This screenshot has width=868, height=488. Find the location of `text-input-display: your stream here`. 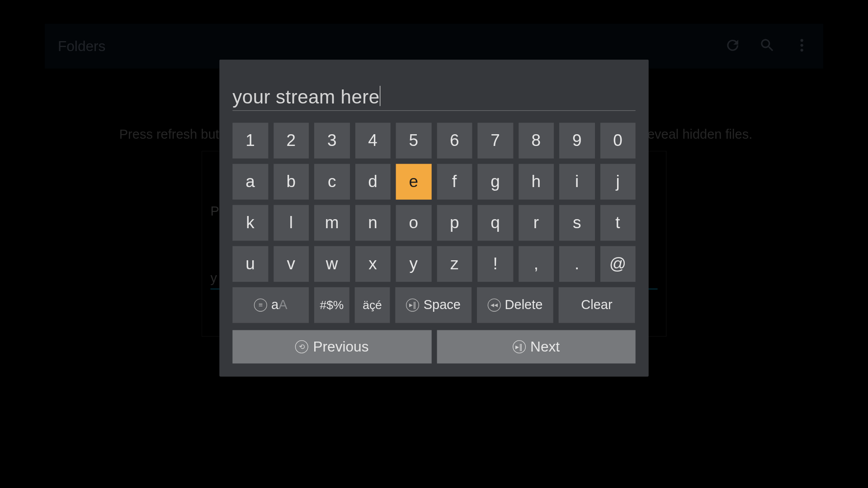

text-input-display: your stream here is located at coordinates (434, 99).